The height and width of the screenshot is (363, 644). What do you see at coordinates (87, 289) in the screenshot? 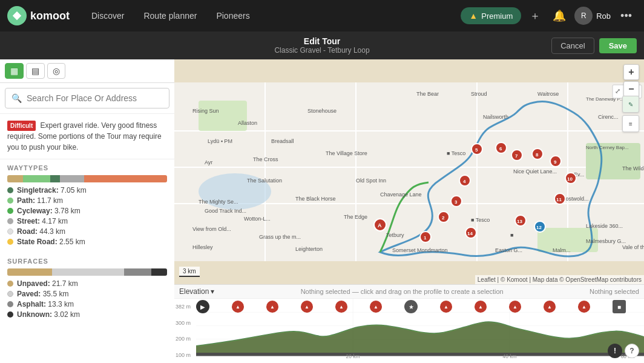
I see `surfaces-section: SURFACES Unpaved: 21.7 km Paved: 35.5 km…` at bounding box center [87, 289].